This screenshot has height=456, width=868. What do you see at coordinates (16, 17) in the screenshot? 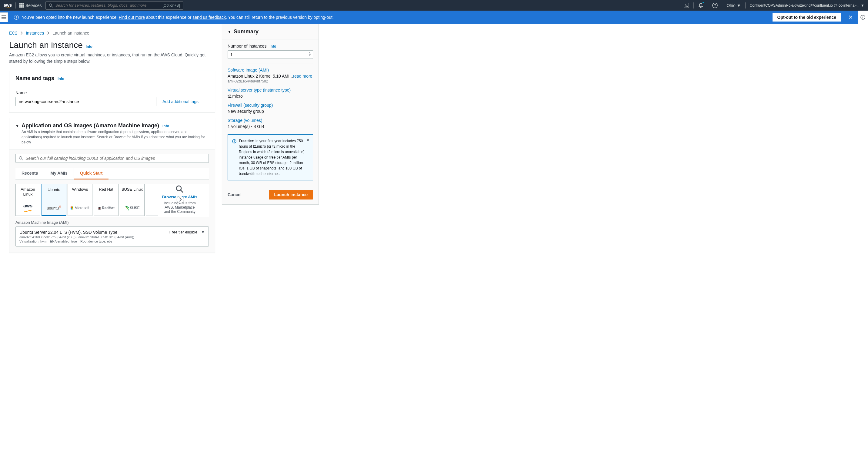
I see `info-icon: i` at bounding box center [16, 17].